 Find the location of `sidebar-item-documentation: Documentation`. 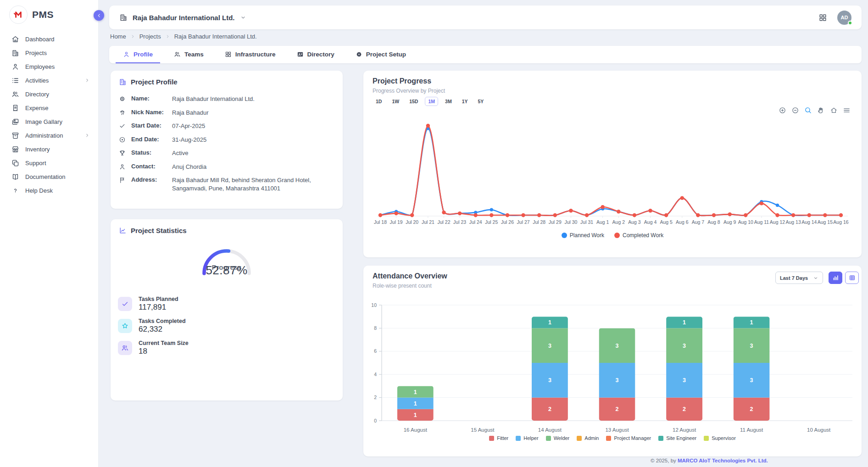

sidebar-item-documentation: Documentation is located at coordinates (49, 177).